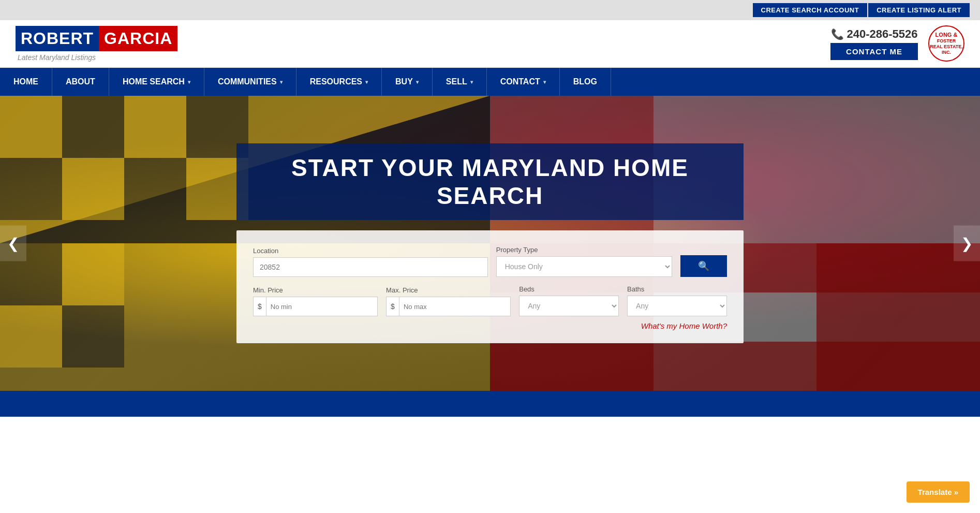 This screenshot has height=513, width=980. Describe the element at coordinates (521, 82) in the screenshot. I see `nav-contact-label: CONTACT` at that location.